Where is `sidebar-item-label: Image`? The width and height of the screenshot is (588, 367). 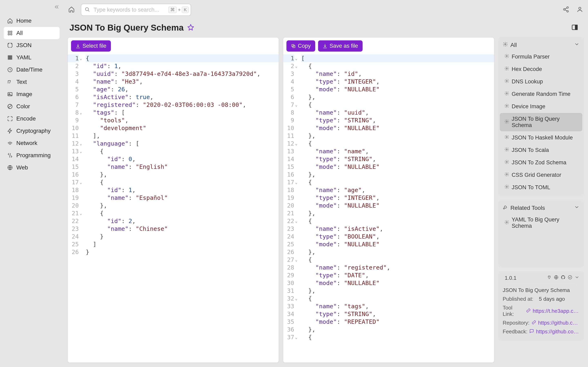 sidebar-item-label: Image is located at coordinates (24, 94).